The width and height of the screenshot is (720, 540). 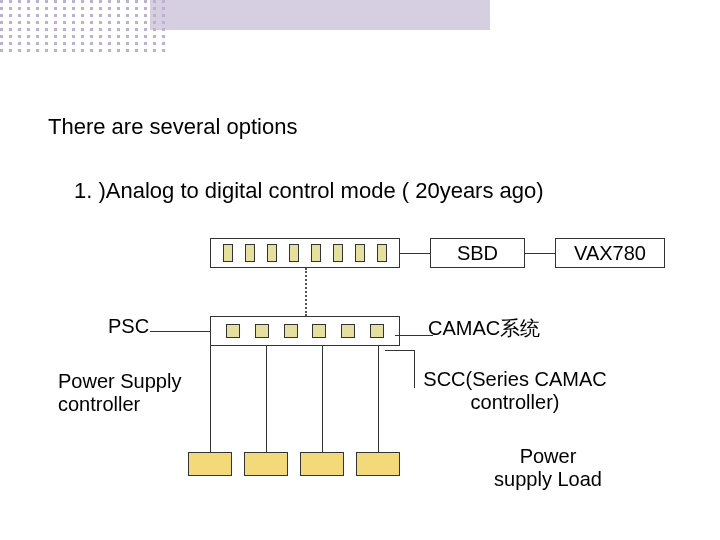 What do you see at coordinates (320, 15) in the screenshot?
I see `decorative-band` at bounding box center [320, 15].